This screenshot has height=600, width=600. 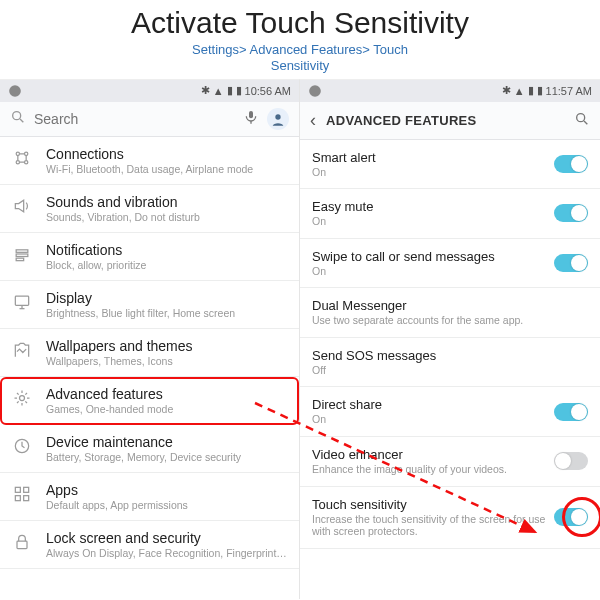 I want to click on avatar, so click(x=278, y=119).